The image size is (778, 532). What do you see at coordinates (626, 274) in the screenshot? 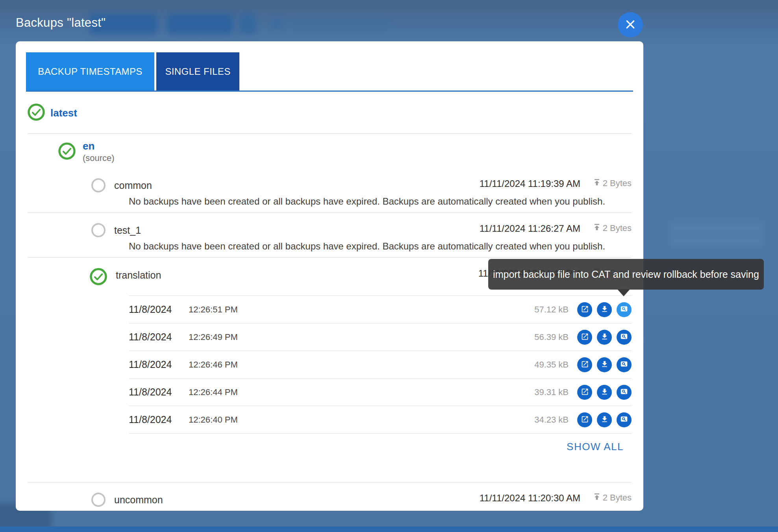
I see `tooltip: import backup file into CAT and review r…` at bounding box center [626, 274].